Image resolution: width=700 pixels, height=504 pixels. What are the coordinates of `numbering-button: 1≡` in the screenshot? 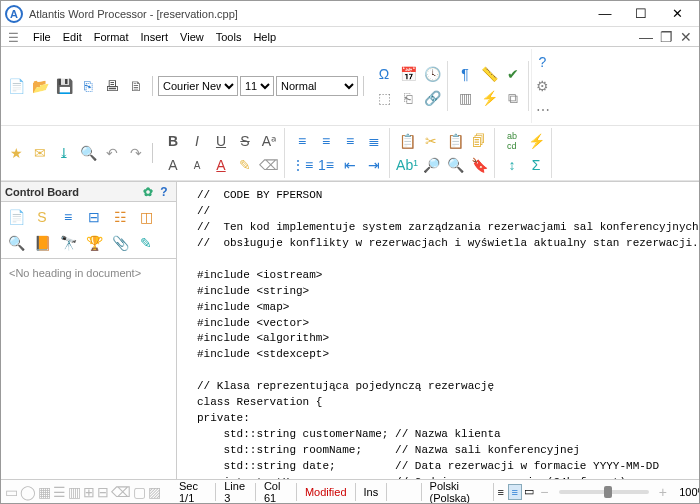 It's located at (326, 165).